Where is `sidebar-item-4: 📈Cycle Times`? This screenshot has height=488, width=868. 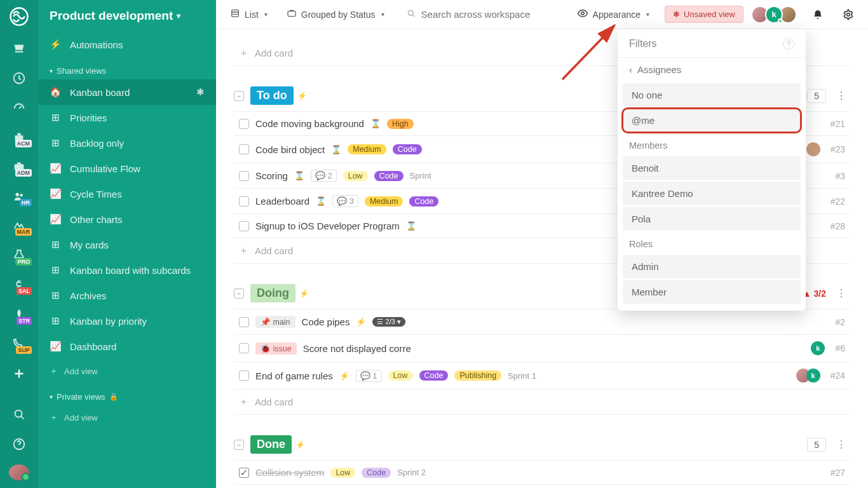 sidebar-item-4: 📈Cycle Times is located at coordinates (127, 194).